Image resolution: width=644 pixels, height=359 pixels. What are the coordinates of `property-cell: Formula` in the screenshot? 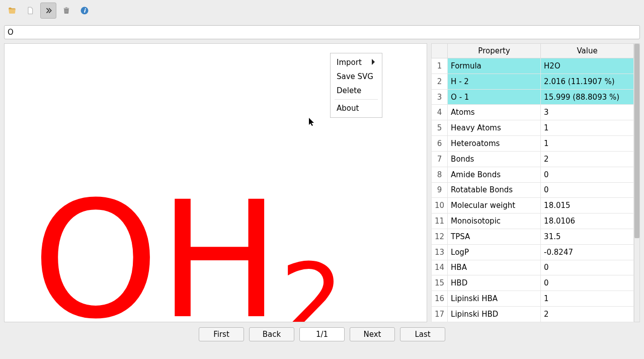 It's located at (494, 66).